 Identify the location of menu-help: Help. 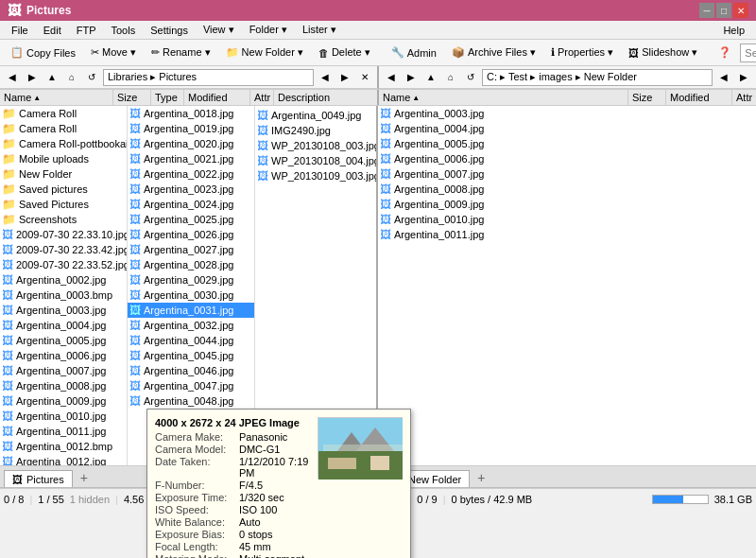
(733, 30).